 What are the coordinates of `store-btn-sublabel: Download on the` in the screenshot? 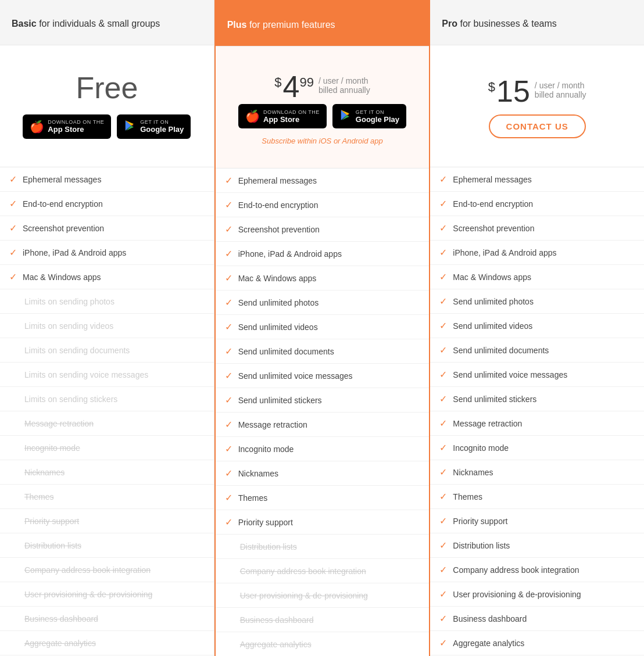 It's located at (292, 112).